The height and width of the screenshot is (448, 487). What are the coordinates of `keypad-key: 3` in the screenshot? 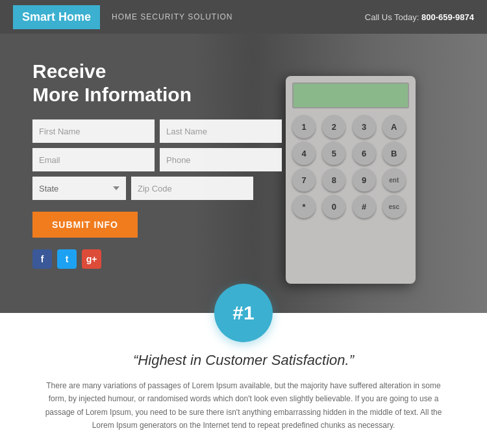 It's located at (364, 127).